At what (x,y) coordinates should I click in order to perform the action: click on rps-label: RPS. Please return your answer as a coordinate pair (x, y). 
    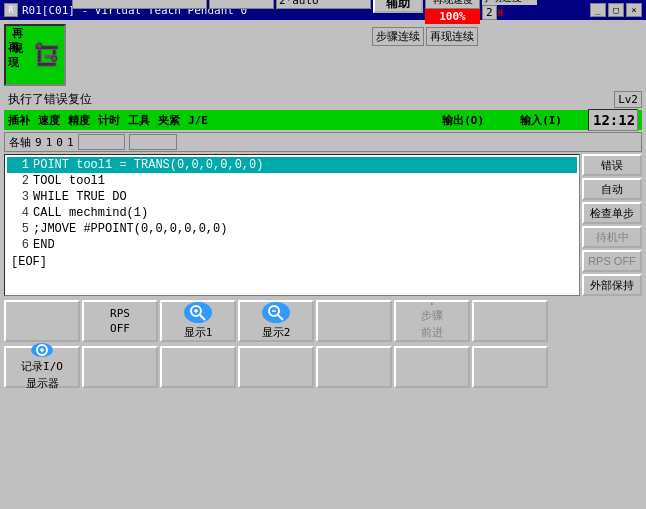
    Looking at the image, I should click on (120, 314).